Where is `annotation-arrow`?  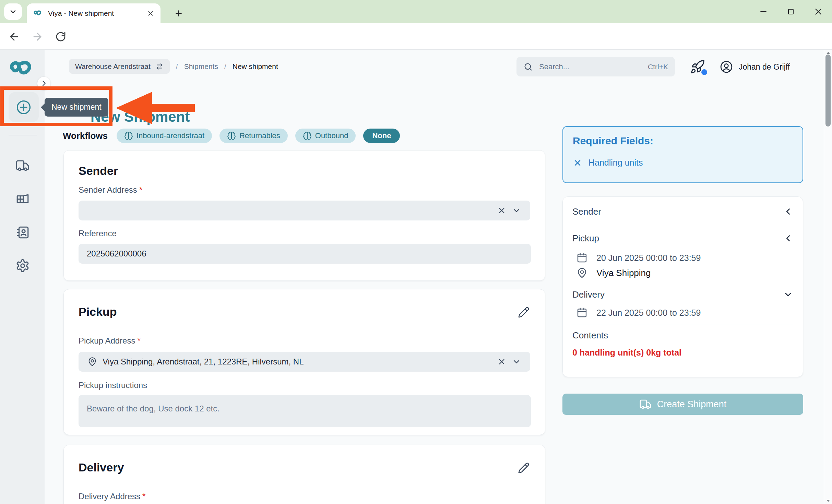 annotation-arrow is located at coordinates (156, 108).